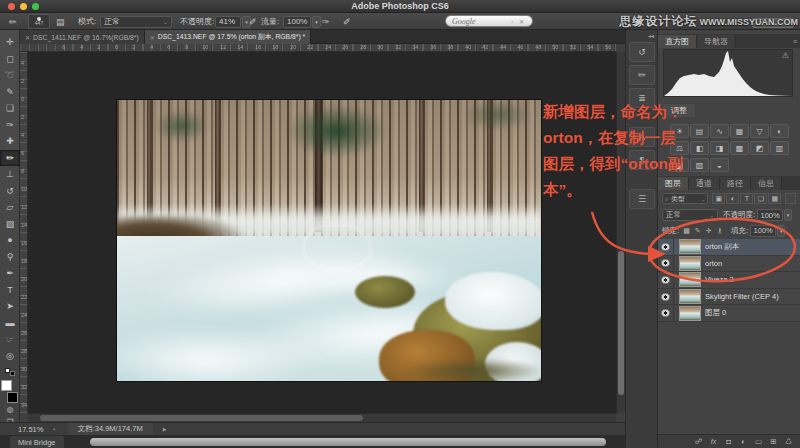 The height and width of the screenshot is (448, 800). Describe the element at coordinates (781, 231) in the screenshot. I see `layer-fill-spinner: ▾` at that location.